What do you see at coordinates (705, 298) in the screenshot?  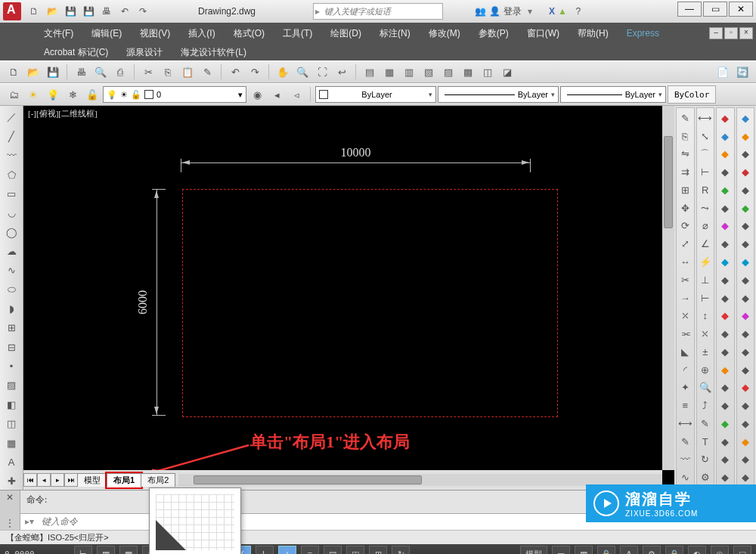 I see `dim-continue-icon: ⊢` at bounding box center [705, 298].